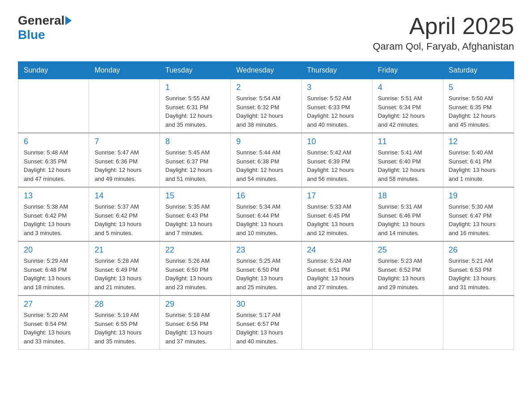  I want to click on day-info: Sunrise: 5:17 AM Sunset: 6:57 PM Dayligh…, so click(266, 328).